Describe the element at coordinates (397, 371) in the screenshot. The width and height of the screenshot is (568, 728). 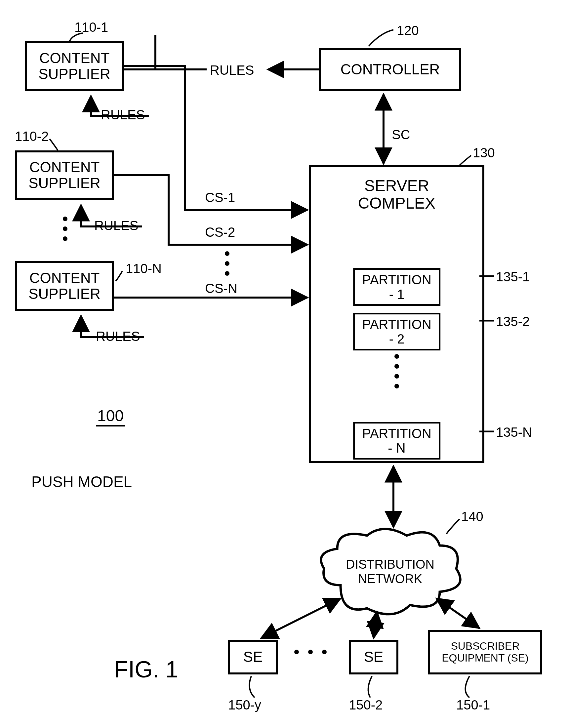
I see `vdots-partitions` at that location.